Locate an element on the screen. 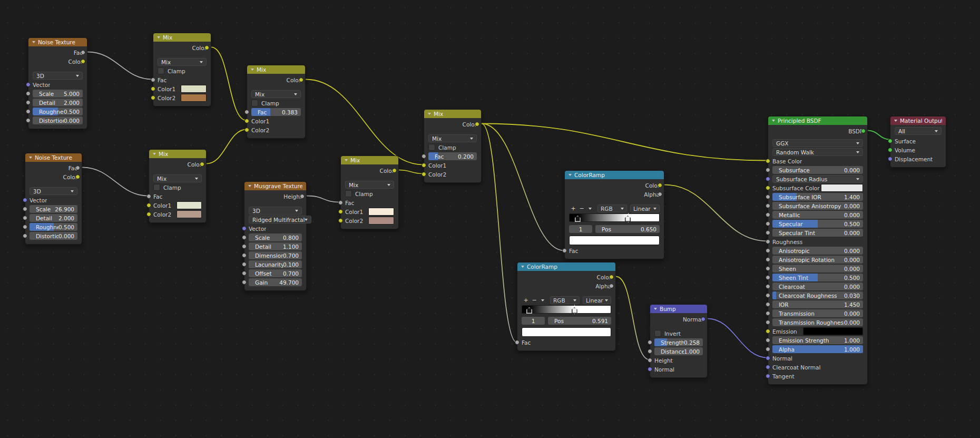 The width and height of the screenshot is (980, 438). input-socket-normal is located at coordinates (768, 358).